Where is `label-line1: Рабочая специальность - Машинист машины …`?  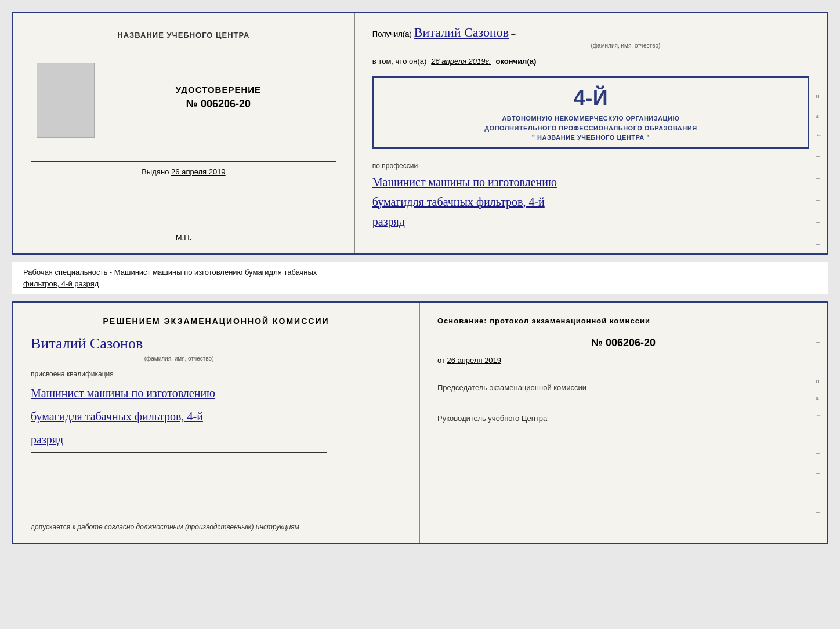 label-line1: Рабочая специальность - Машинист машины … is located at coordinates (420, 272).